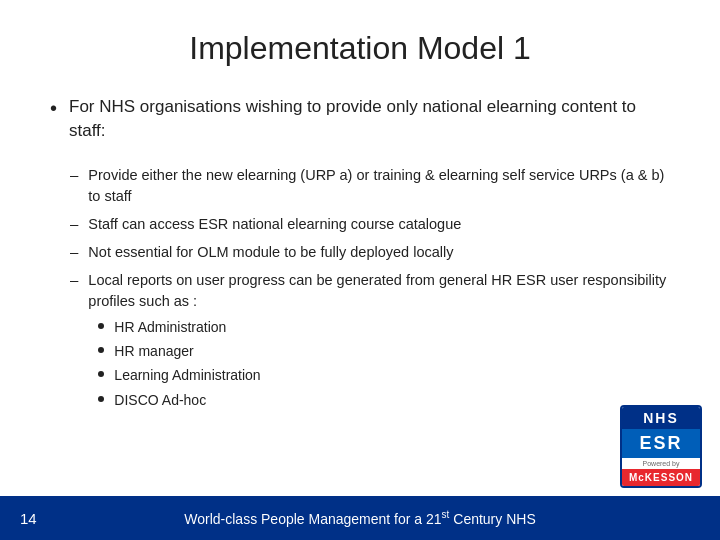  Describe the element at coordinates (312, 519) in the screenshot. I see `footer-text-before: World-class People Management for a 21` at that location.